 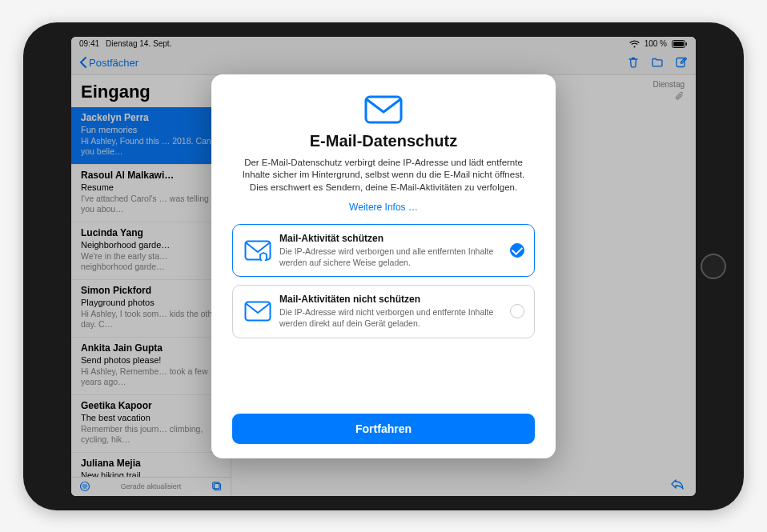 What do you see at coordinates (391, 238) in the screenshot?
I see `option-title: Mail-Aktivität schützen` at bounding box center [391, 238].